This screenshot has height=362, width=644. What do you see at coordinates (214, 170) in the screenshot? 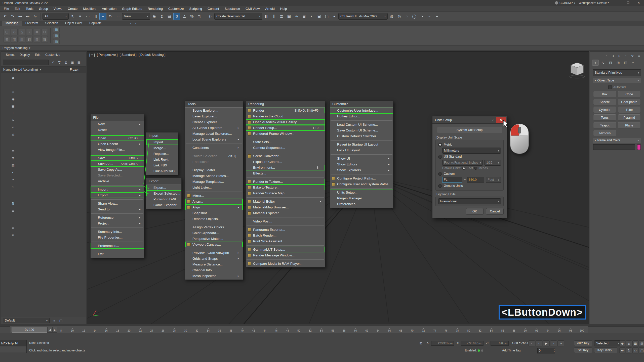
I see `menu-item: Display Floater...` at bounding box center [214, 170].